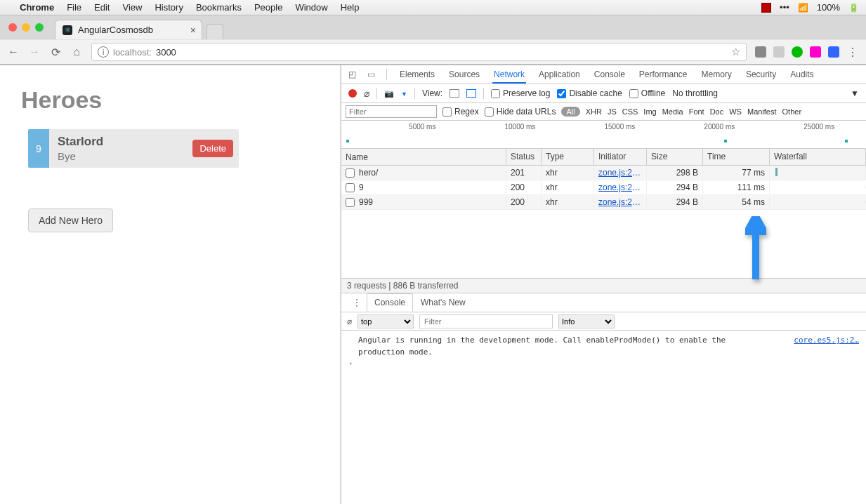  Describe the element at coordinates (357, 303) in the screenshot. I see `drawer-menu-icon` at that location.